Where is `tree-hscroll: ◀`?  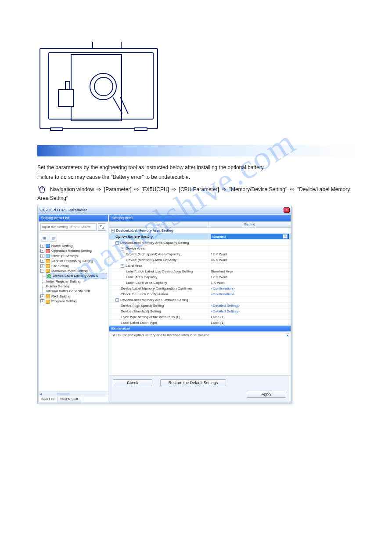
tree-hscroll: ◀ is located at coordinates (73, 394).